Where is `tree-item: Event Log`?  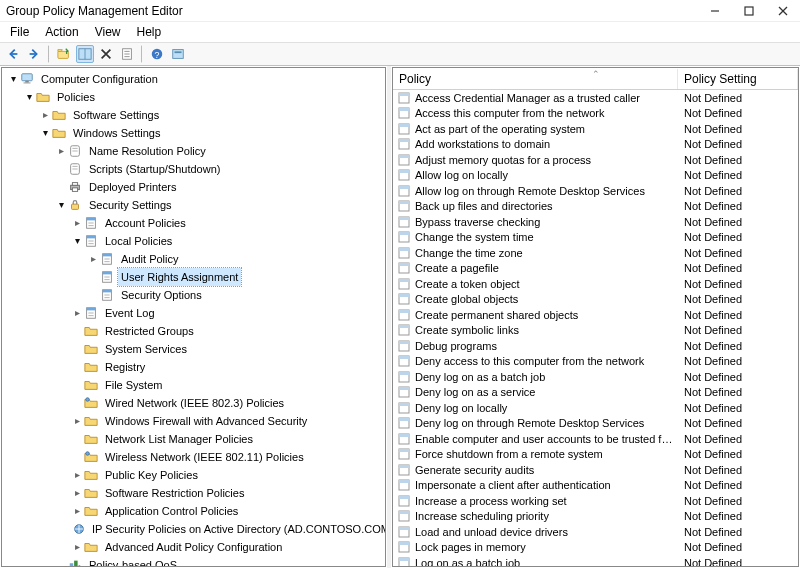
tree-item: Event Log is located at coordinates (194, 313).